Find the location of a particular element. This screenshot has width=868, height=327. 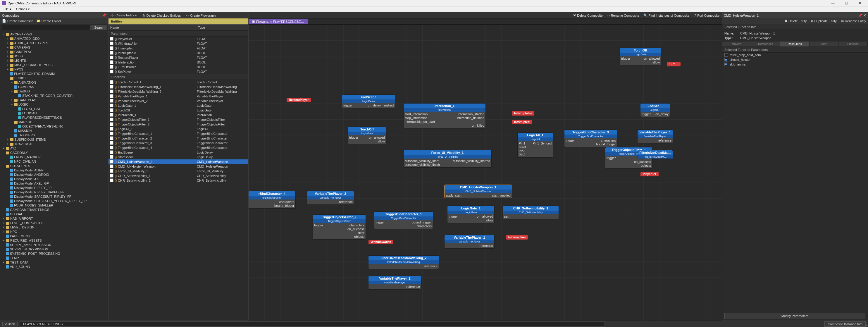

create-composite-button: 📄 Create Composite is located at coordinates (18, 21).